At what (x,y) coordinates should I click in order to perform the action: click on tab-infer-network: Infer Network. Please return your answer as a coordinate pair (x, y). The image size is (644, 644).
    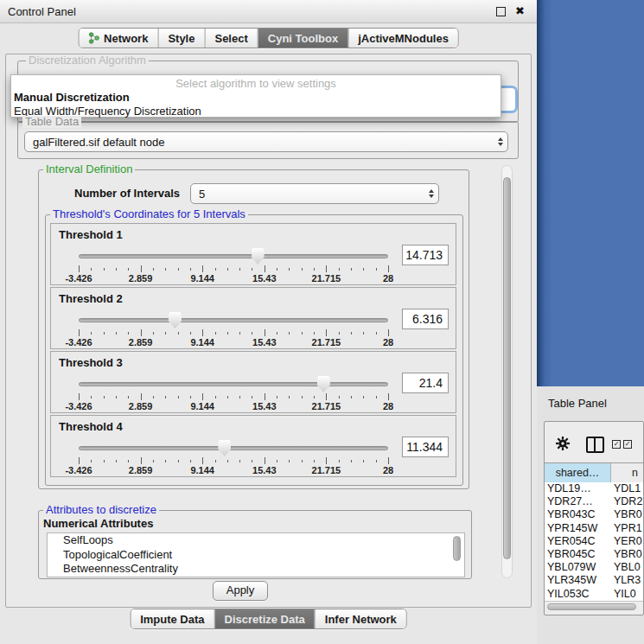
    Looking at the image, I should click on (360, 619).